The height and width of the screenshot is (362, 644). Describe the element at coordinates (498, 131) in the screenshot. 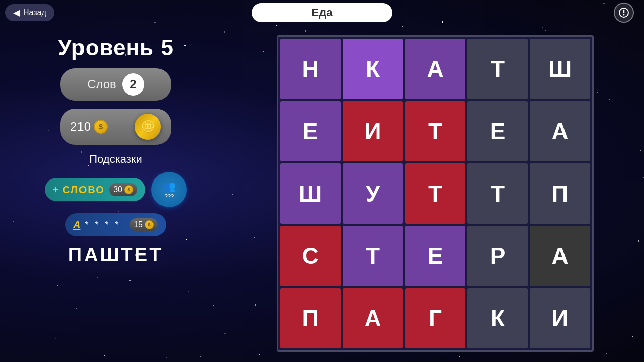

I see `grid-cell-8: Е` at that location.